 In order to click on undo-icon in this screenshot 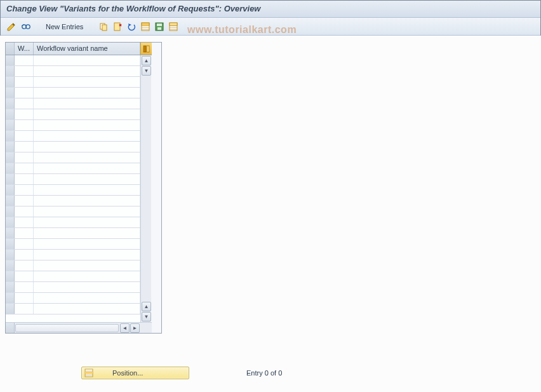, I will do `click(131, 27)`.